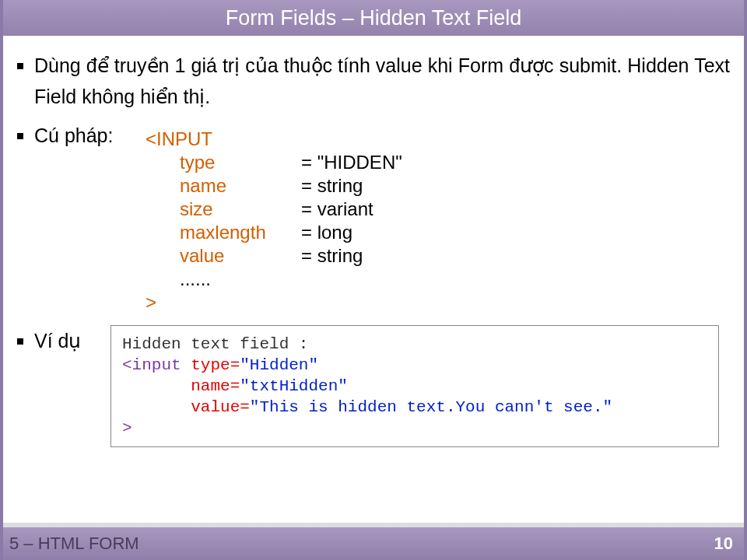 The width and height of the screenshot is (747, 560). What do you see at coordinates (223, 186) in the screenshot?
I see `syntax-attr-name: name` at bounding box center [223, 186].